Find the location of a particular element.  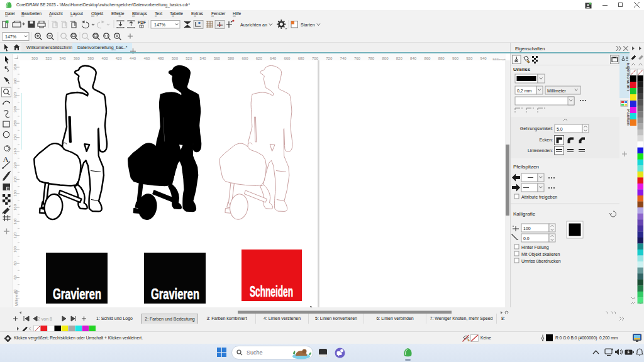

svg-text: 60 is located at coordinates (15, 278).